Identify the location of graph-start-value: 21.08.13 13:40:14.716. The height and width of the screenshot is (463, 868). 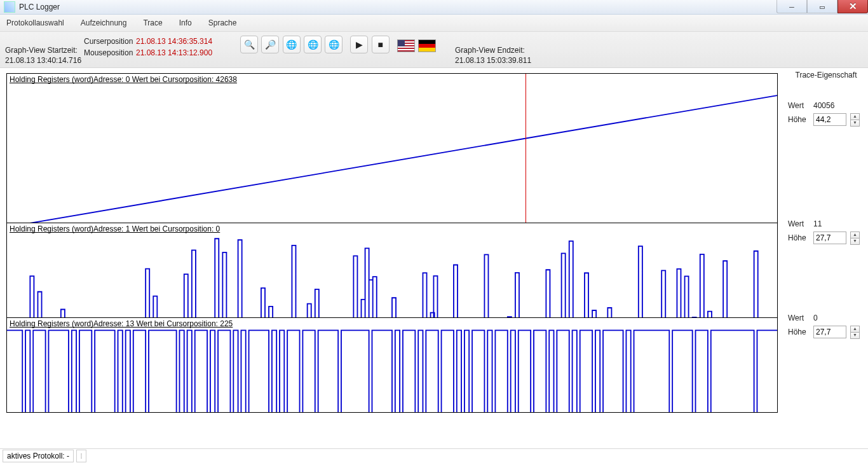
(43, 60).